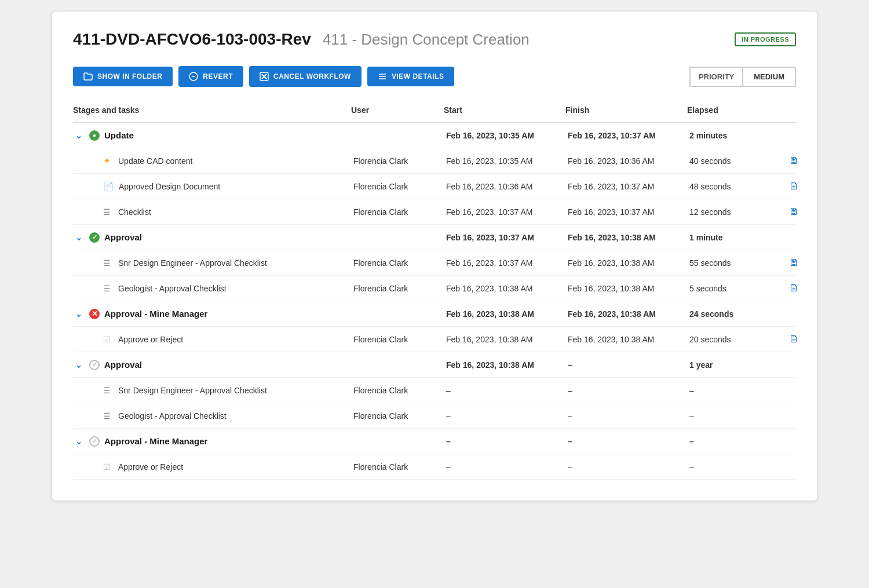 The image size is (869, 588). Describe the element at coordinates (411, 76) in the screenshot. I see `view-details-button: VIEW DETAILS` at that location.